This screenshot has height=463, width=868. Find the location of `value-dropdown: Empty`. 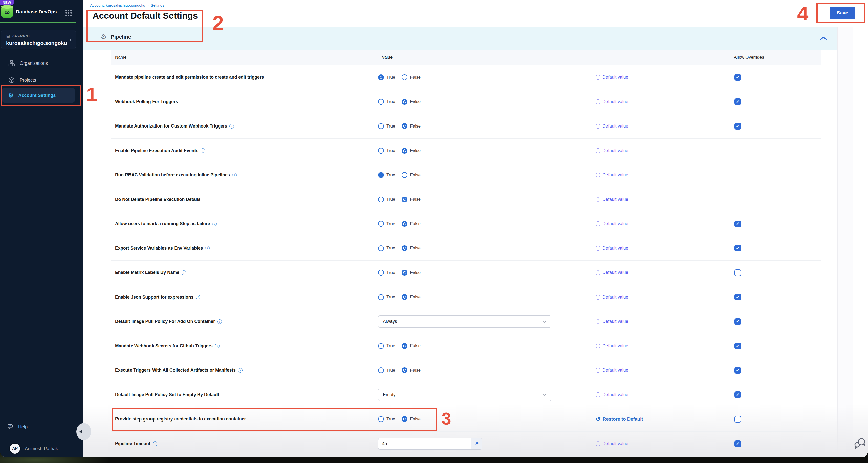

value-dropdown: Empty is located at coordinates (465, 395).